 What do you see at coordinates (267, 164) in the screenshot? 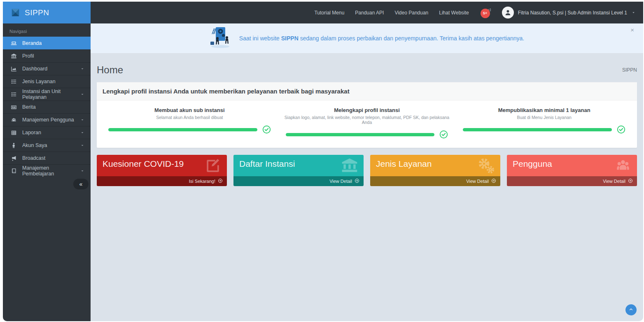
I see `card-title: Daftar Instansi` at bounding box center [267, 164].